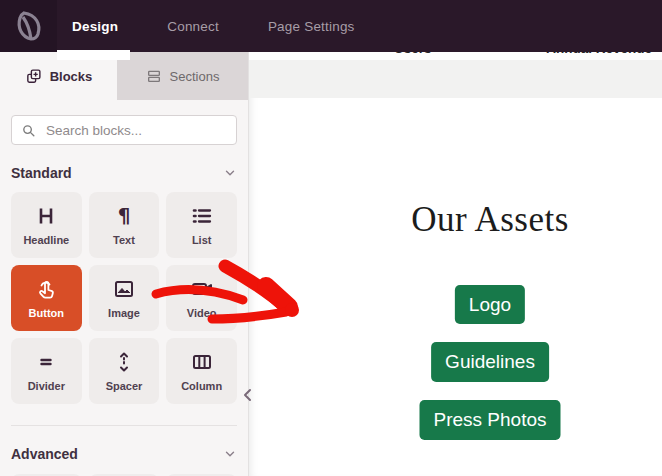 Image resolution: width=662 pixels, height=476 pixels. What do you see at coordinates (124, 130) in the screenshot?
I see `search-blocks-box` at bounding box center [124, 130].